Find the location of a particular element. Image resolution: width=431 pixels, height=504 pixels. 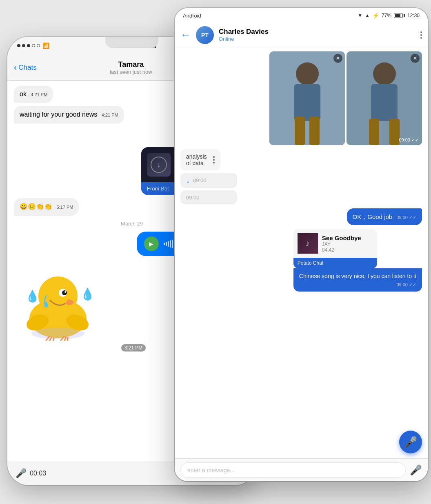

chat-image-2: ✕ 09:00 ✓✓ is located at coordinates (384, 98).